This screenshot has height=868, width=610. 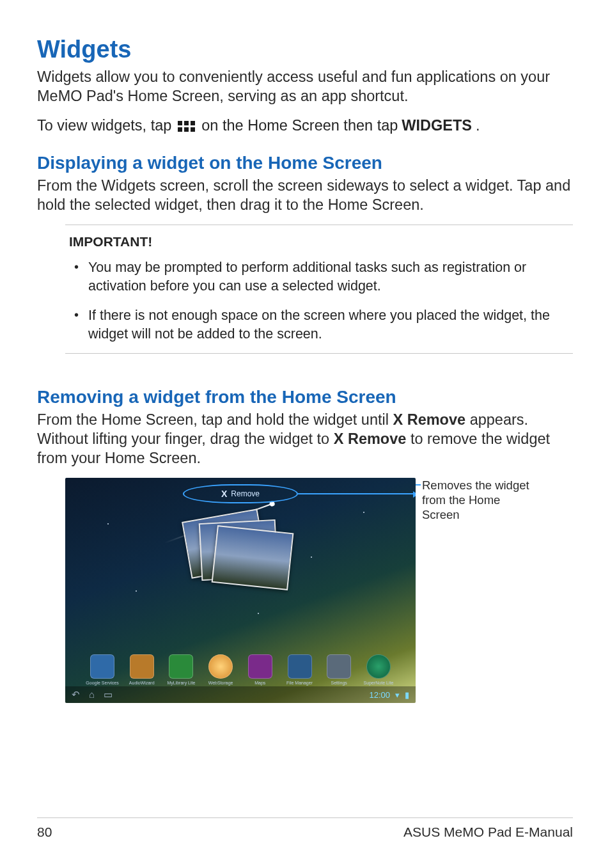 I want to click on page-number: 80, so click(x=45, y=832).